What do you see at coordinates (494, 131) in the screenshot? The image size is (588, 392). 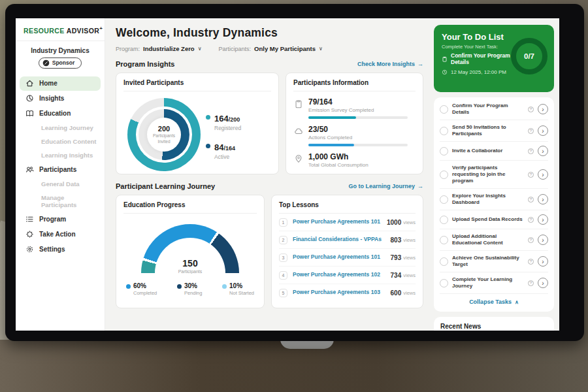 I see `task-row: Send 50 Invitations to Participants ? ›` at bounding box center [494, 131].